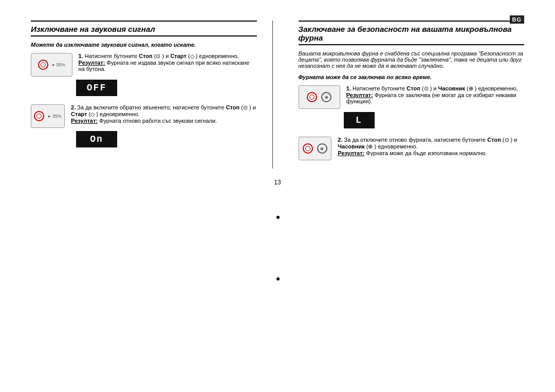 This screenshot has width=555, height=392. What do you see at coordinates (412, 35) in the screenshot?
I see `right-section-title: Заключване за безопасност на вашата микр…` at bounding box center [412, 35].